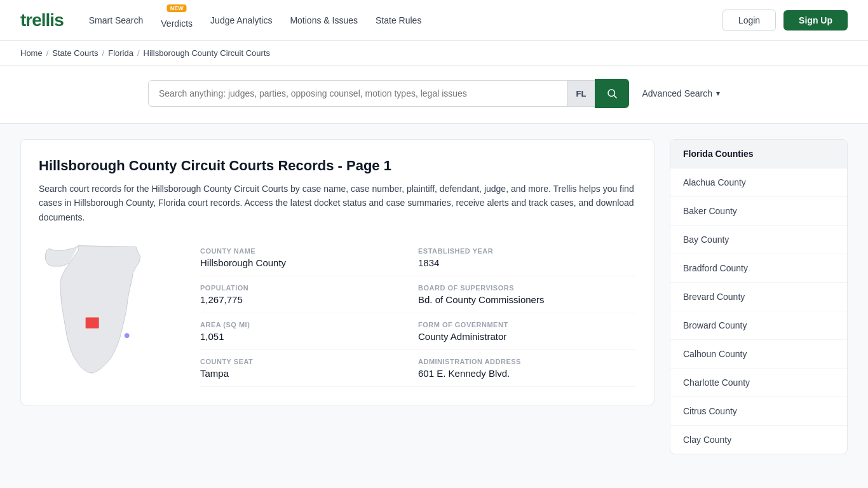  Describe the element at coordinates (434, 95) in the screenshot. I see `search-section: FL Advanced Search ▾` at that location.